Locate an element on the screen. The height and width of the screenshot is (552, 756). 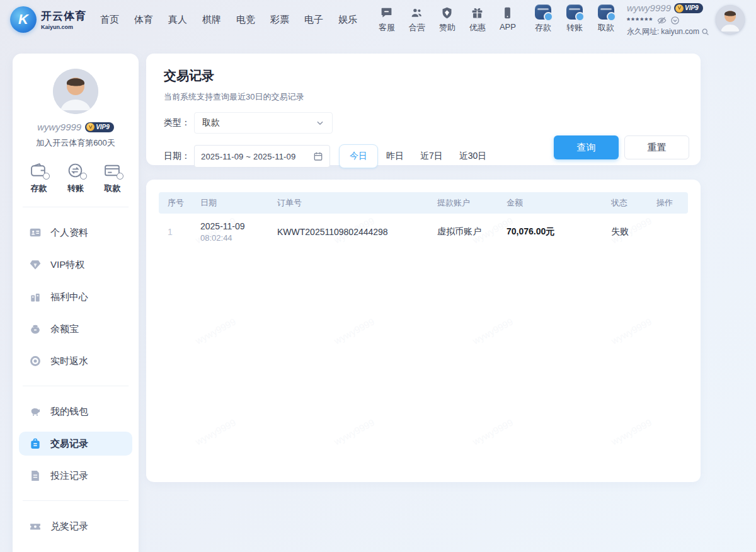
withdraw-label: 取款 is located at coordinates (606, 28).